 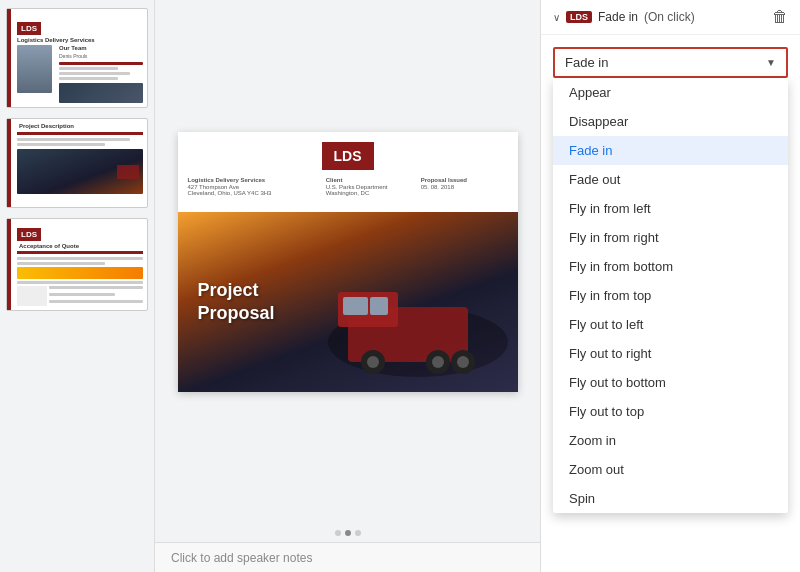 I want to click on slide-thumbnail-1: LDS Logistics Delivery Services Our Team…, so click(x=77, y=58).